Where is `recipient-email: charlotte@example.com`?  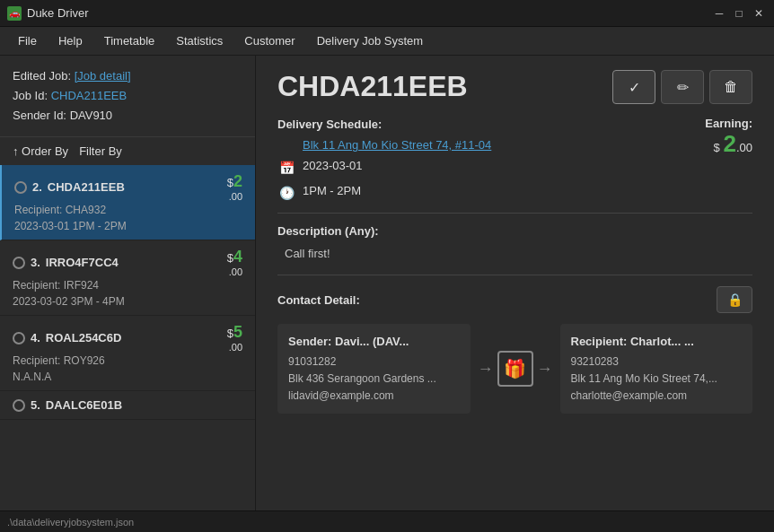 recipient-email: charlotte@example.com is located at coordinates (657, 397).